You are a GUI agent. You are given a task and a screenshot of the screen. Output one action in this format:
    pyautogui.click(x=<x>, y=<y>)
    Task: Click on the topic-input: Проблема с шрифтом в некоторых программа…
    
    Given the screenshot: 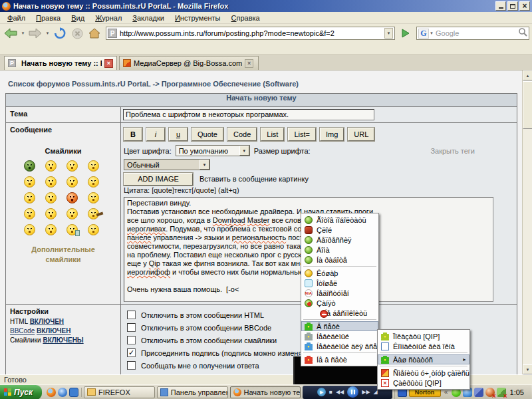 What is the action you would take?
    pyautogui.click(x=249, y=114)
    